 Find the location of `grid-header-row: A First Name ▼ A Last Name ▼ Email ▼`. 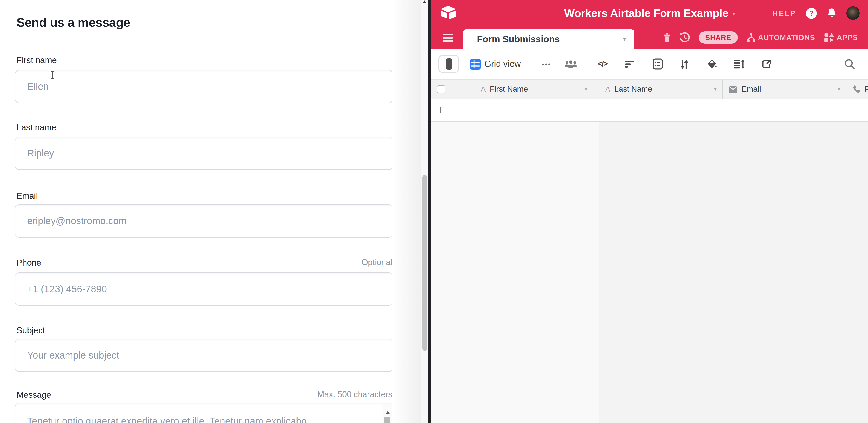

grid-header-row: A First Name ▼ A Last Name ▼ Email ▼ is located at coordinates (650, 89).